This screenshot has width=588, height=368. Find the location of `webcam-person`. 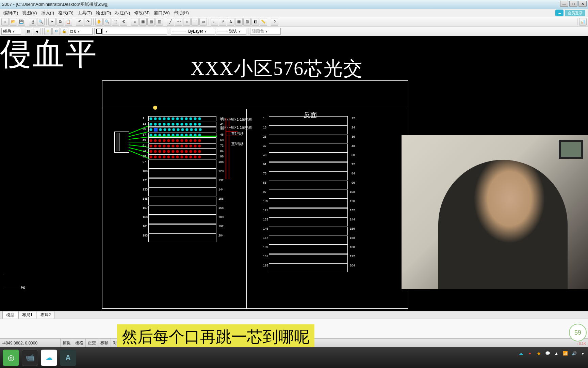

webcam-person is located at coordinates (503, 225).